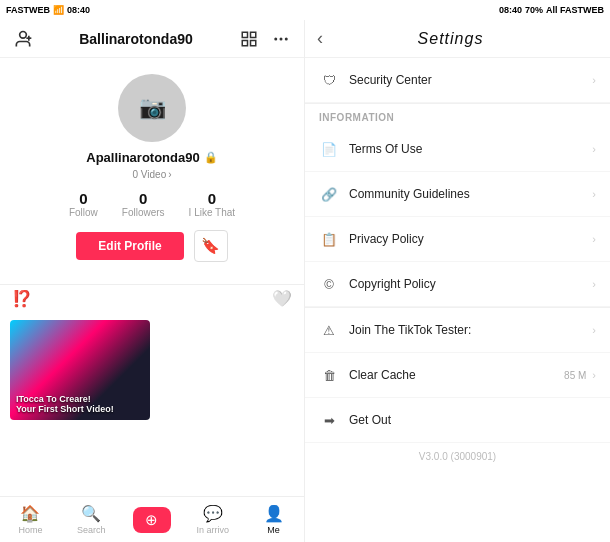 This screenshot has width=610, height=542. Describe the element at coordinates (456, 375) in the screenshot. I see `clear-cache-label: Clear Cache` at that location.